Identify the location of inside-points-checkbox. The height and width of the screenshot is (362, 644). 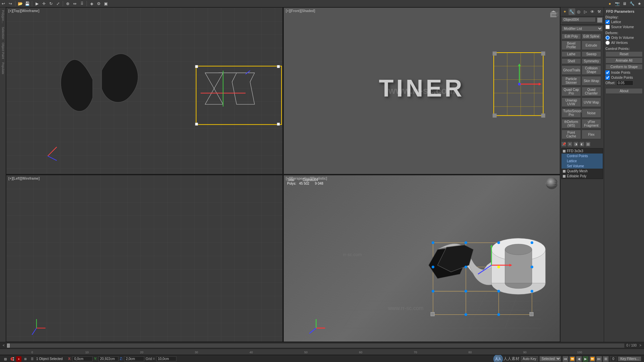
(608, 72).